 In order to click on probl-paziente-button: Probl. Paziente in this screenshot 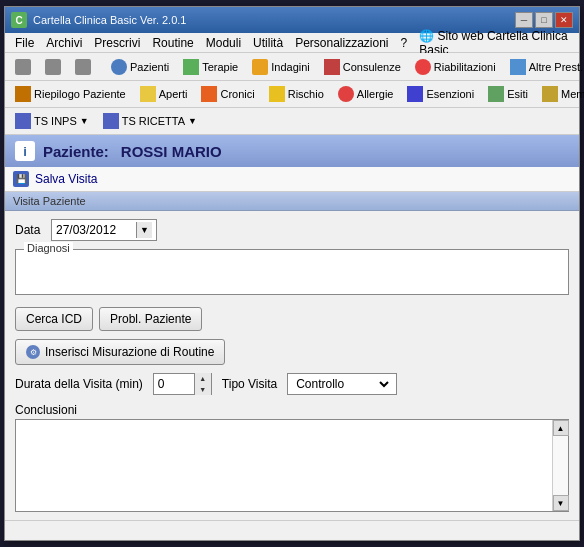, I will do `click(150, 319)`.